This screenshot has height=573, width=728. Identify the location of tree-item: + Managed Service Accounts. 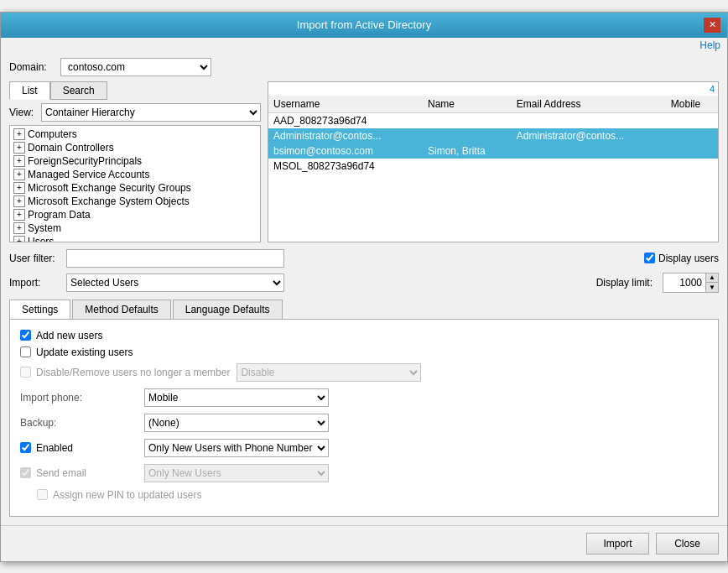
(135, 175).